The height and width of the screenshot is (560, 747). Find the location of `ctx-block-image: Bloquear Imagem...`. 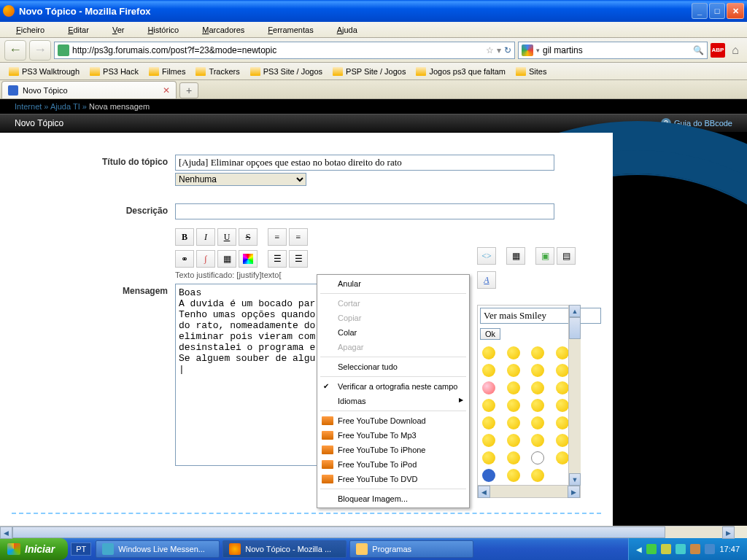

ctx-block-image: Bloquear Imagem... is located at coordinates (393, 499).